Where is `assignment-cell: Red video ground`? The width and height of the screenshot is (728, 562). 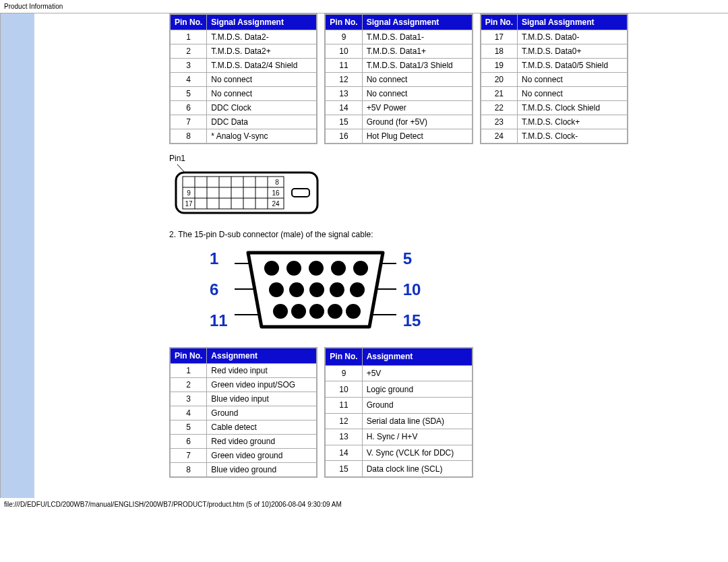 assignment-cell: Red video ground is located at coordinates (262, 442).